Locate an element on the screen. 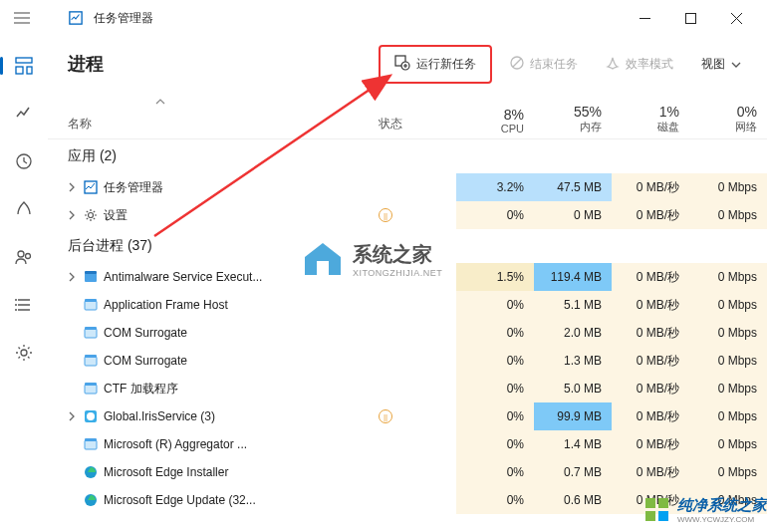 Image resolution: width=767 pixels, height=532 pixels. process-name: Microsoft Edge Installer is located at coordinates (241, 472).